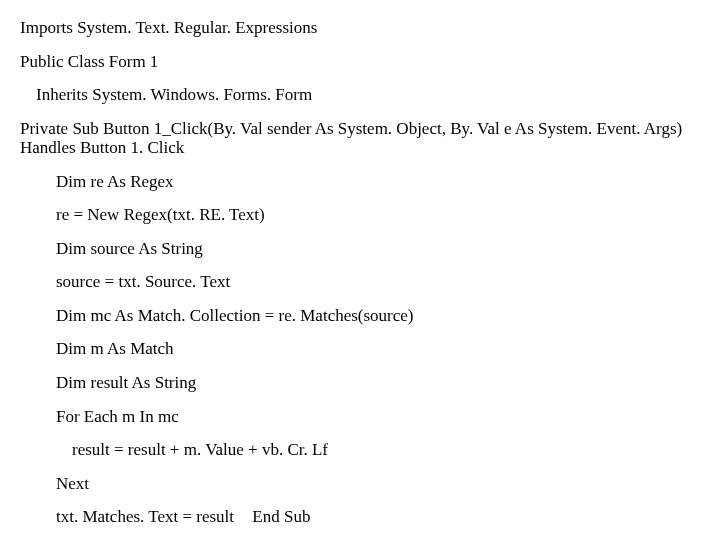 The height and width of the screenshot is (540, 720). I want to click on code-text: End Sub, so click(281, 517).